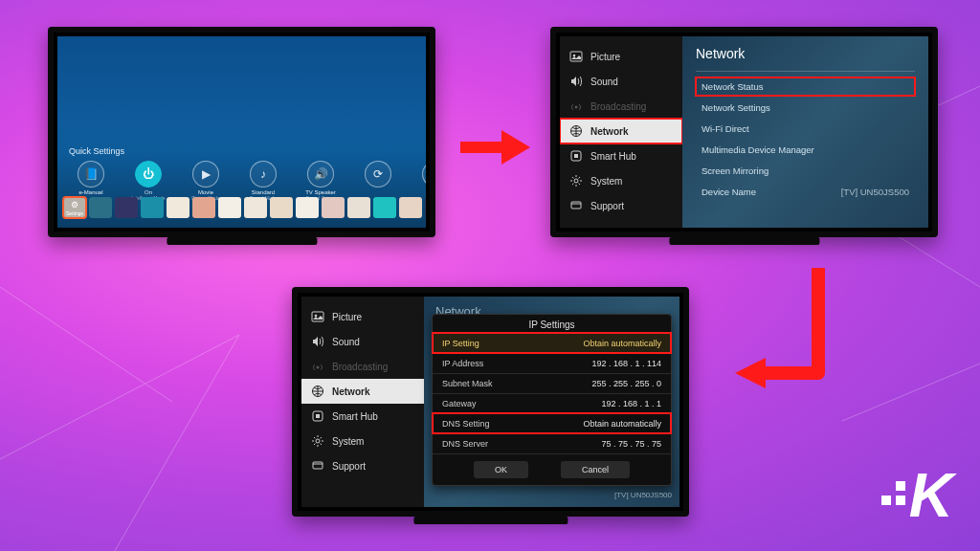 This screenshot has width=980, height=551. Describe the element at coordinates (321, 181) in the screenshot. I see `qs-item-sound-output: 🔊TV SpeakerSound Output` at that location.